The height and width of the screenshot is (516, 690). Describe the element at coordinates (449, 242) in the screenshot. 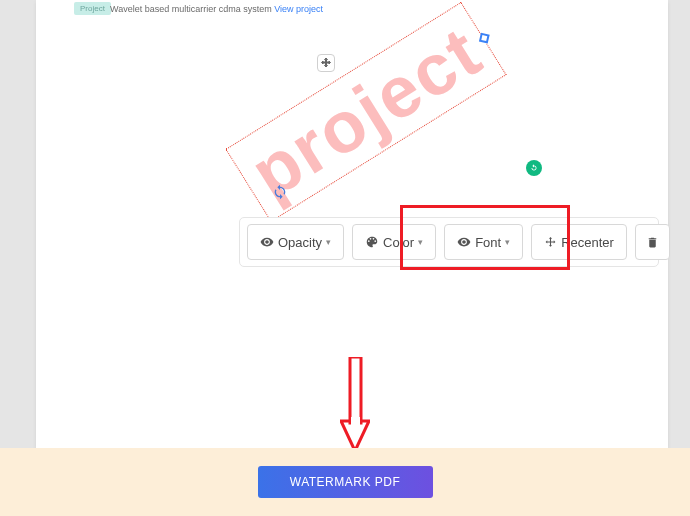

I see `watermark-toolbar: Opacity ▾ Color ▾ Font ▾ Recenter` at that location.